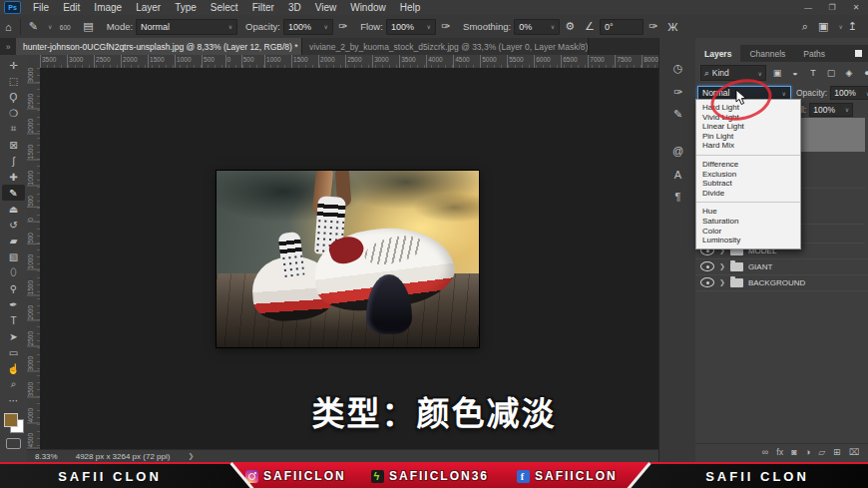  What do you see at coordinates (14, 129) in the screenshot?
I see `crop-tool: ⌗` at bounding box center [14, 129].